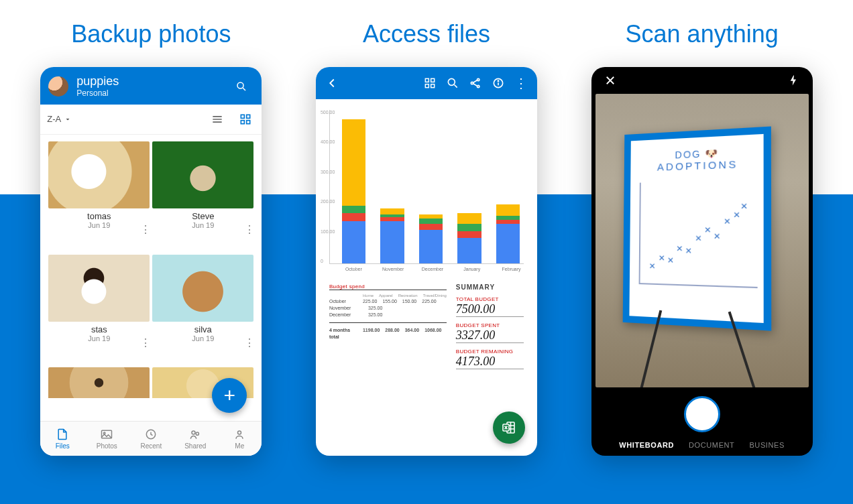 The height and width of the screenshot is (504, 853). Describe the element at coordinates (509, 428) in the screenshot. I see `open-in-excel-button` at that location.